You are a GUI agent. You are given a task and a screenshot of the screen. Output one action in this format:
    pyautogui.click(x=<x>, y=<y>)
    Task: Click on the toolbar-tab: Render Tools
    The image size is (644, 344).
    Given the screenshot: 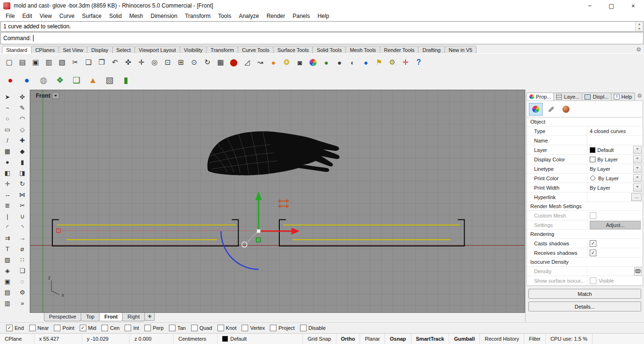 What is the action you would take?
    pyautogui.click(x=399, y=50)
    